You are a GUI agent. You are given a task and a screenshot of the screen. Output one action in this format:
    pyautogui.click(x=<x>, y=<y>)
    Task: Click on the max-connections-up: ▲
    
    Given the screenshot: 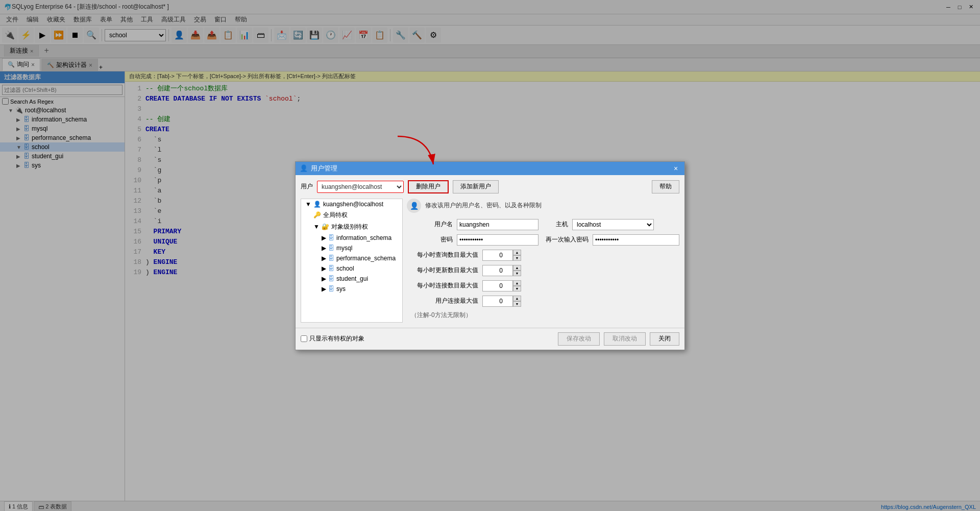 What is the action you would take?
    pyautogui.click(x=517, y=283)
    